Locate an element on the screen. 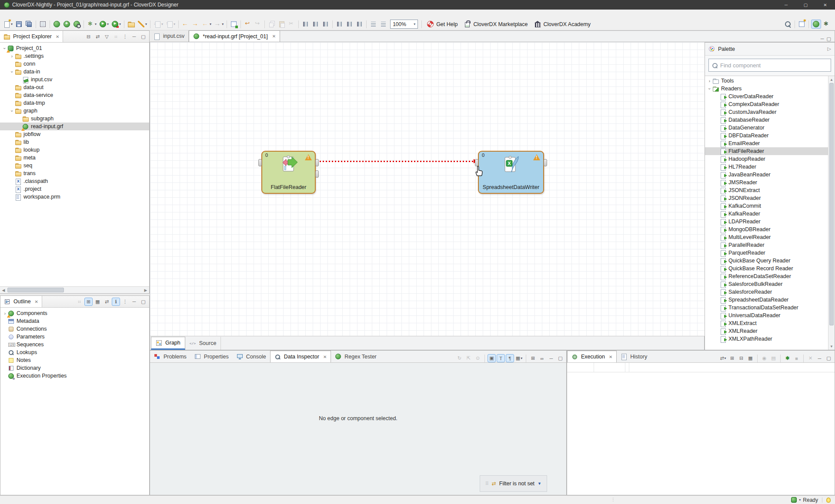  palette-item: DataGenerator is located at coordinates (766, 128).